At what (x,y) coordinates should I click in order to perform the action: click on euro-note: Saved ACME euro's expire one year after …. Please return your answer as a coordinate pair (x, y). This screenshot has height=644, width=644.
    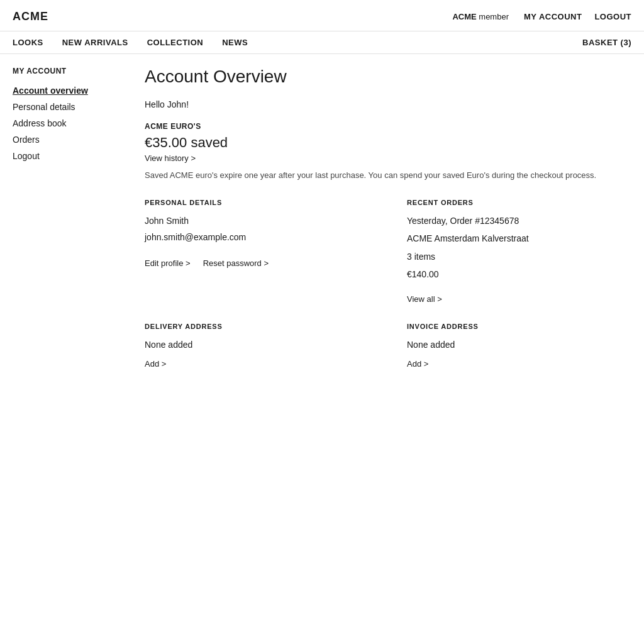
    Looking at the image, I should click on (388, 175).